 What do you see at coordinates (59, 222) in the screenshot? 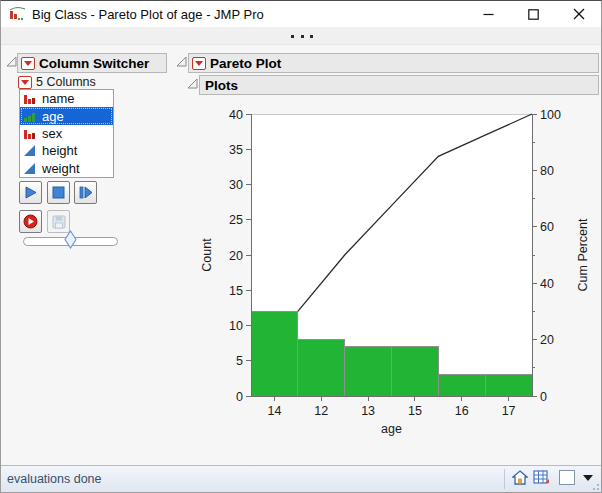
I see `save-icon` at bounding box center [59, 222].